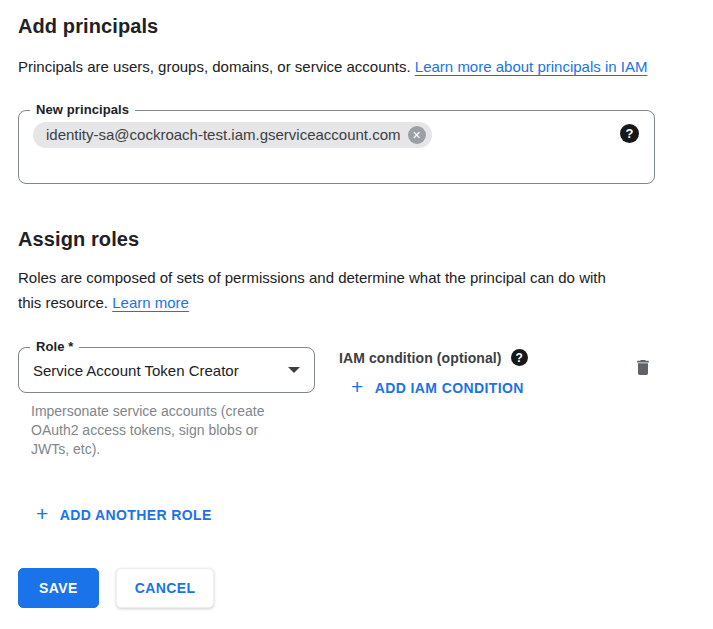 This screenshot has width=713, height=629. Describe the element at coordinates (436, 358) in the screenshot. I see `iam-condition-label-row: IAM condition (optional) ?` at that location.